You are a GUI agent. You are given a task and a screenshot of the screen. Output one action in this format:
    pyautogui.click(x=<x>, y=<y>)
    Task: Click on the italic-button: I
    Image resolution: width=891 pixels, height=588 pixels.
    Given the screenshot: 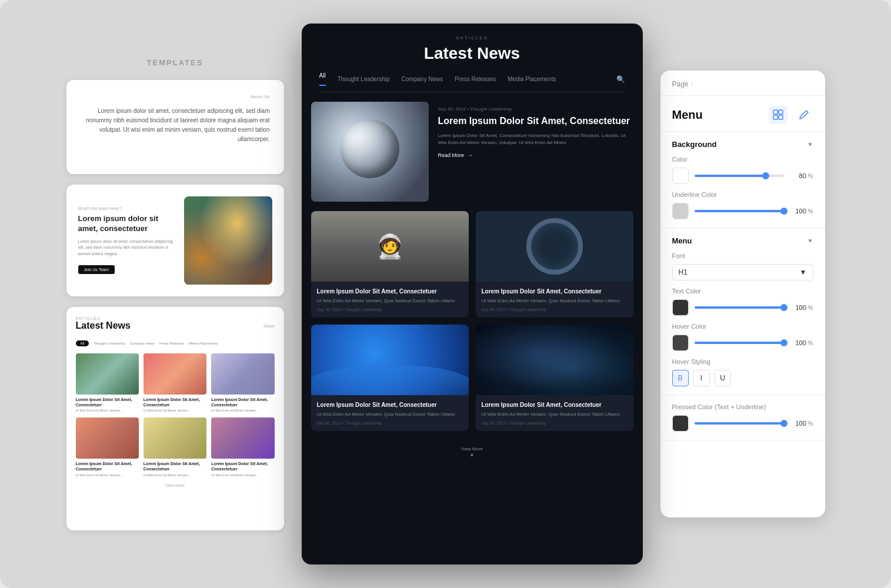 What is the action you would take?
    pyautogui.click(x=702, y=378)
    